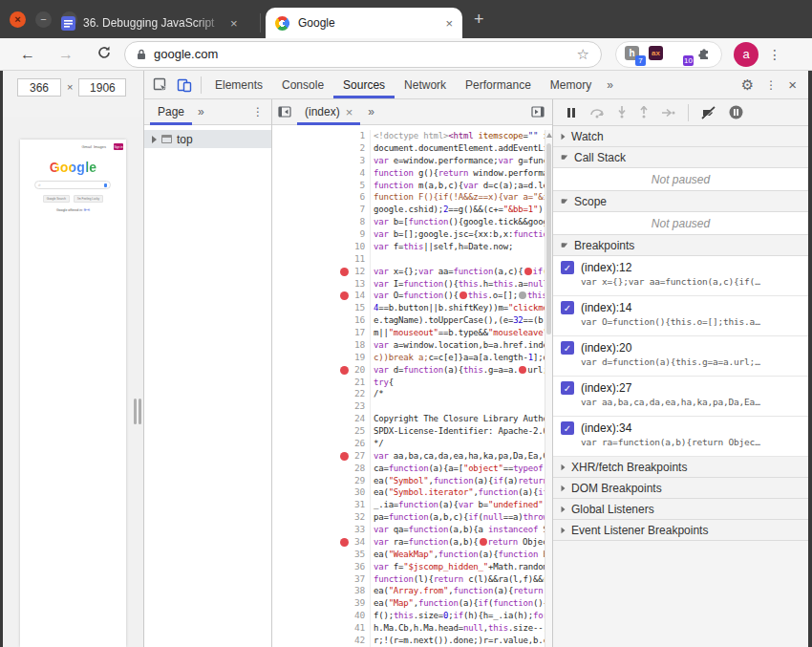 This screenshot has height=647, width=812. What do you see at coordinates (321, 579) in the screenshot?
I see `line-number-gutter: 37` at bounding box center [321, 579].